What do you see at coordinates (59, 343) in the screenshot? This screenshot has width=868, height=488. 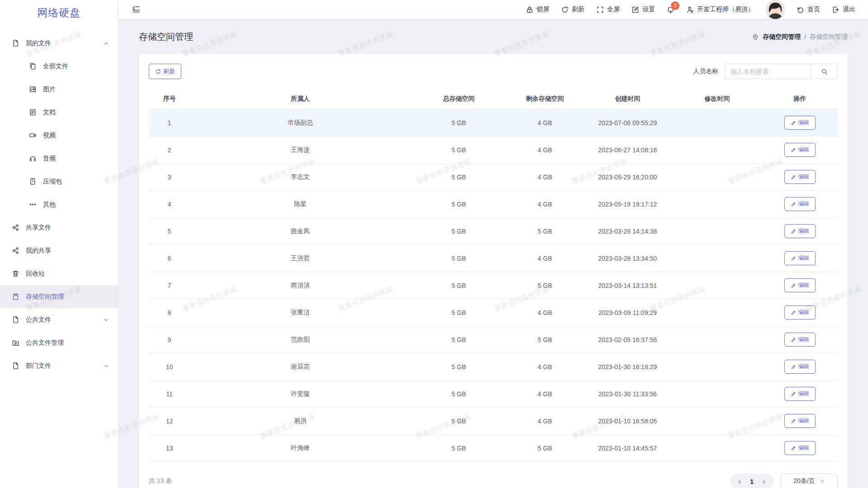 I see `sidebar-item-public-file-mgmt: 公共文件管理` at bounding box center [59, 343].